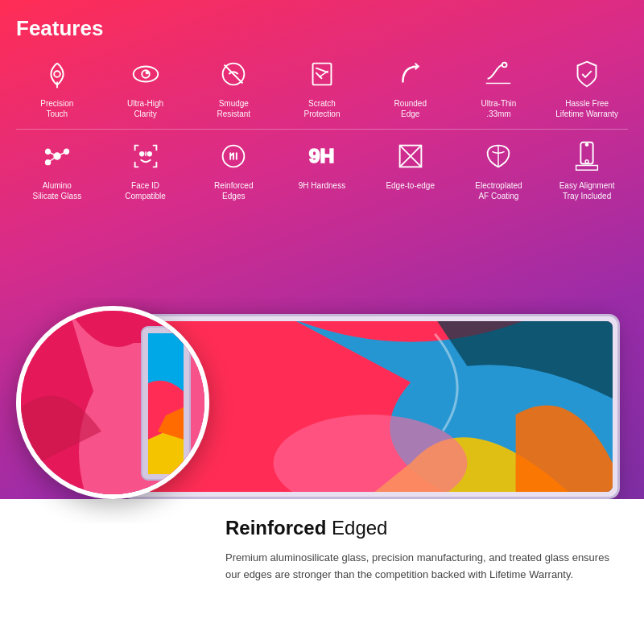 Image resolution: width=644 pixels, height=644 pixels. What do you see at coordinates (322, 156) in the screenshot?
I see `9h-icon: 9H` at bounding box center [322, 156].